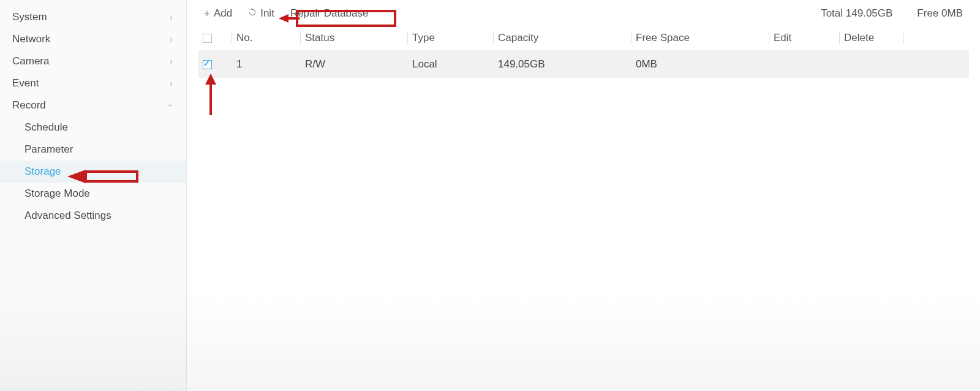  I want to click on sidebar-item-event: Event ›, so click(93, 83).